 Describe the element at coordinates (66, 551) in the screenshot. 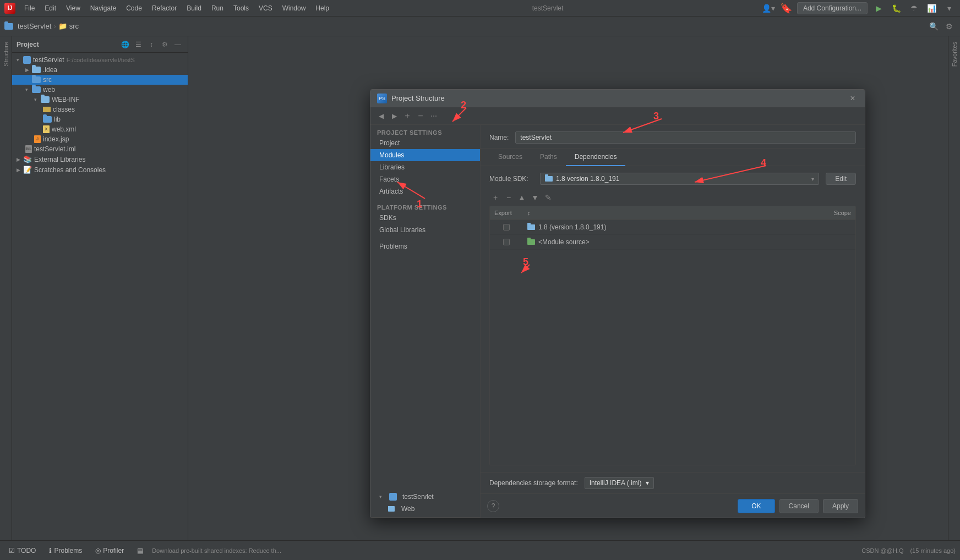

I see `problems-tab: ℹ Problems` at that location.